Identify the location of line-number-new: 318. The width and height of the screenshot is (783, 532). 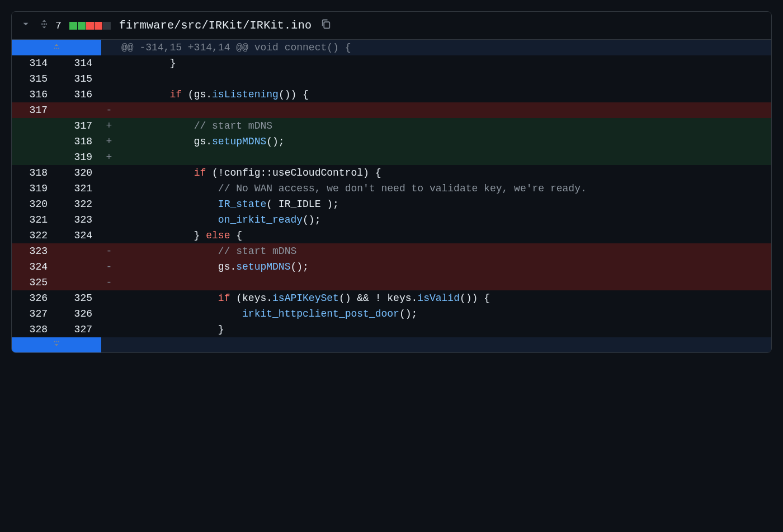
(79, 142).